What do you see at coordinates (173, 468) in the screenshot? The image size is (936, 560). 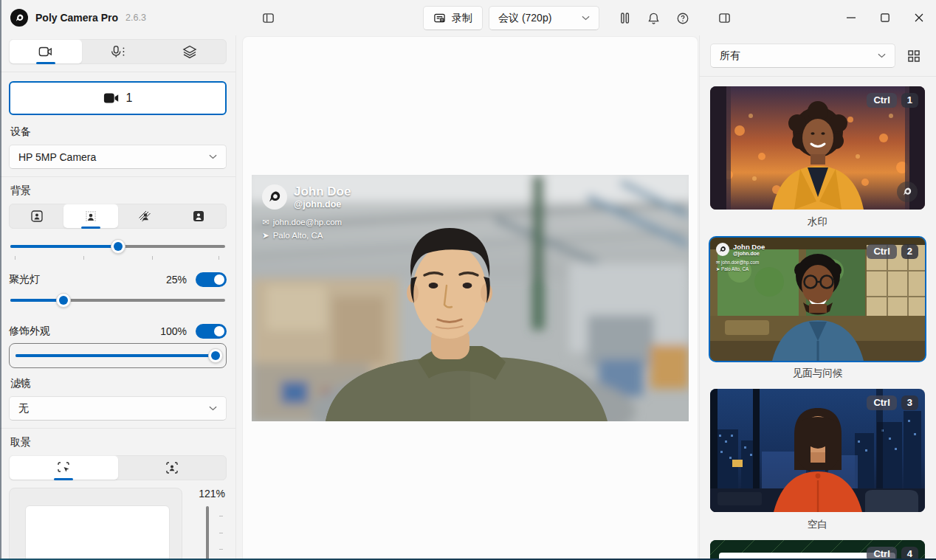 I see `auto-framing-option` at bounding box center [173, 468].